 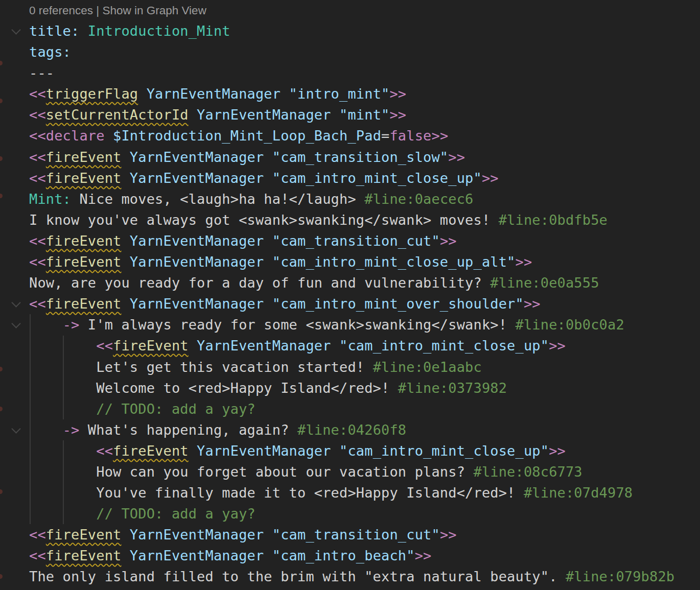 I want to click on code-token: What's happening, again?, so click(x=188, y=430).